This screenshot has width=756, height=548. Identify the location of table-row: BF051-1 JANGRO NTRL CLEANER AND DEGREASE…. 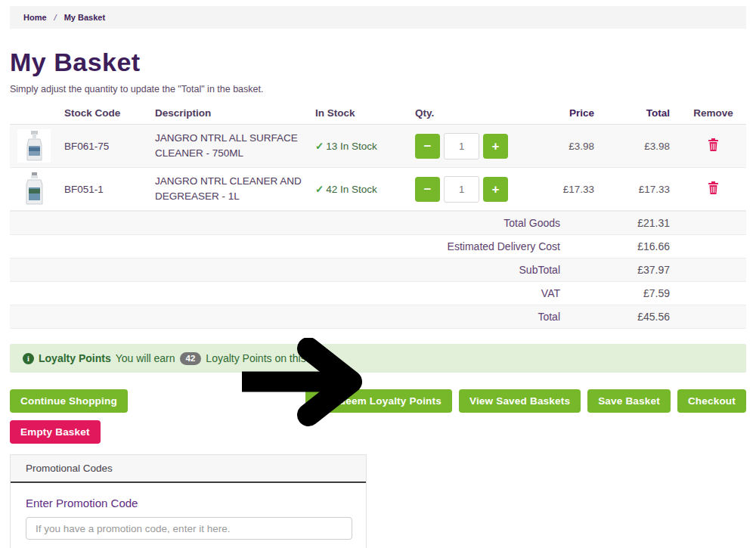
(378, 189).